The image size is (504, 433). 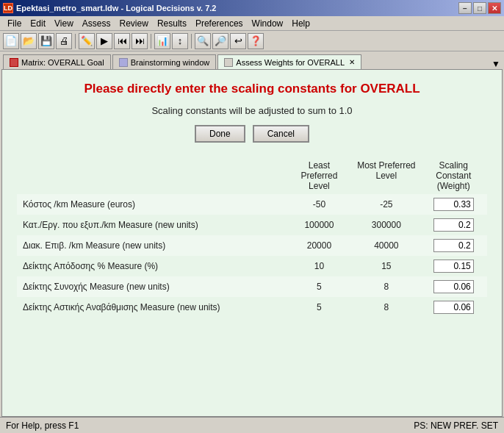 I want to click on toolbar-btn-6: ▶, so click(x=104, y=41).